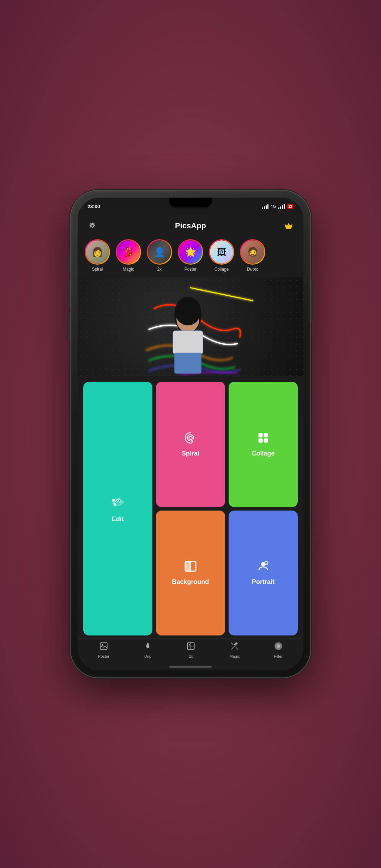  What do you see at coordinates (97, 269) in the screenshot?
I see `story-label-spiral: Spiral` at bounding box center [97, 269].